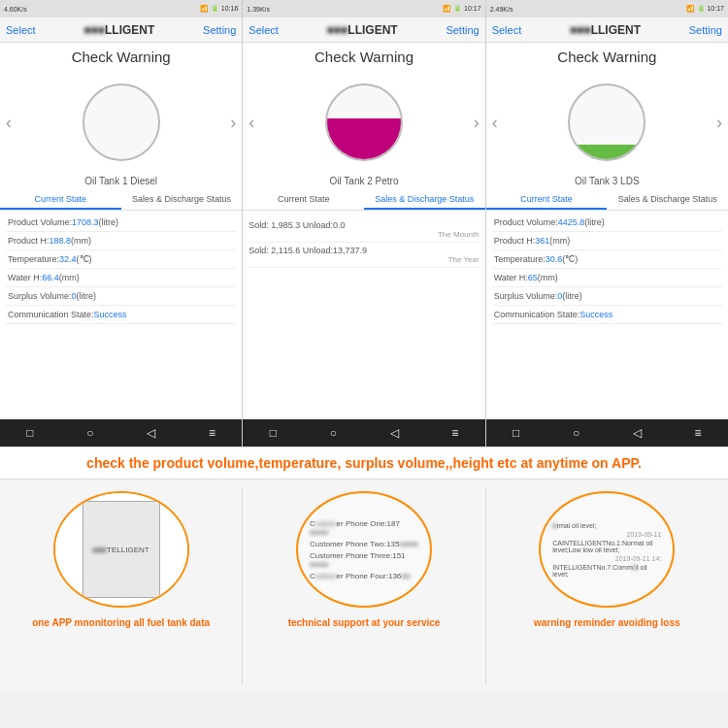 Image resolution: width=728 pixels, height=728 pixels. Describe the element at coordinates (608, 278) in the screenshot. I see `data-row-3-3: Water H:65(mm)` at that location.